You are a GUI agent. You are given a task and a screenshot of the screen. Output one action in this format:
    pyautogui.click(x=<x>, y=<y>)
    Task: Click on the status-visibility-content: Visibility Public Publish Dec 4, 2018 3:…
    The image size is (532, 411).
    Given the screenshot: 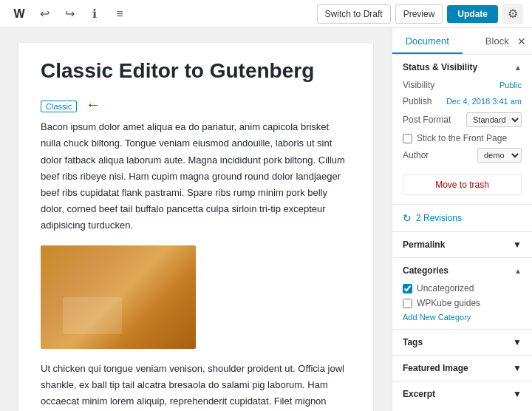 What is the action you would take?
    pyautogui.click(x=463, y=142)
    